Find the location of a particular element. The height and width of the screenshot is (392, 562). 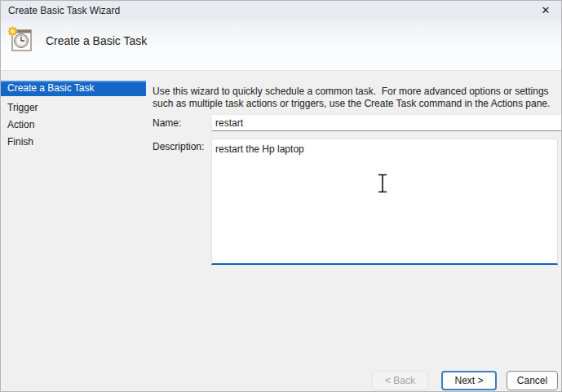

window-title: Create Basic Task Wizard is located at coordinates (64, 11).